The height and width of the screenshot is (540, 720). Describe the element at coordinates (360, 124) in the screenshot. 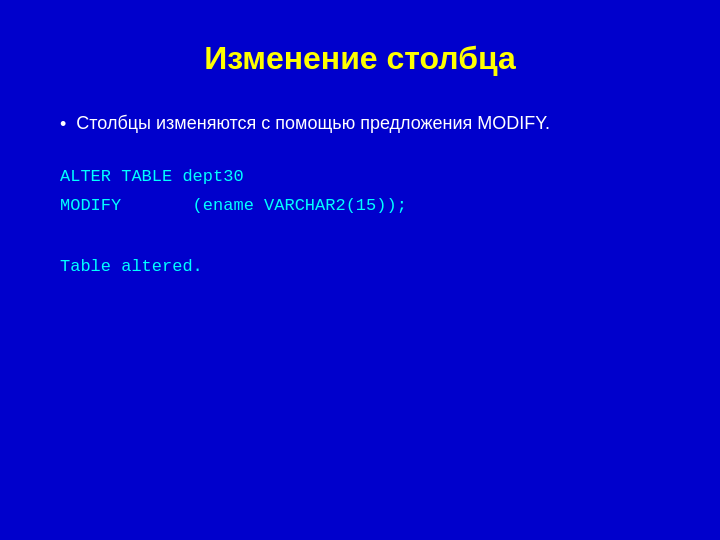

I see `bullet-item: • Столбцы изменяются с помощью предложен…` at that location.